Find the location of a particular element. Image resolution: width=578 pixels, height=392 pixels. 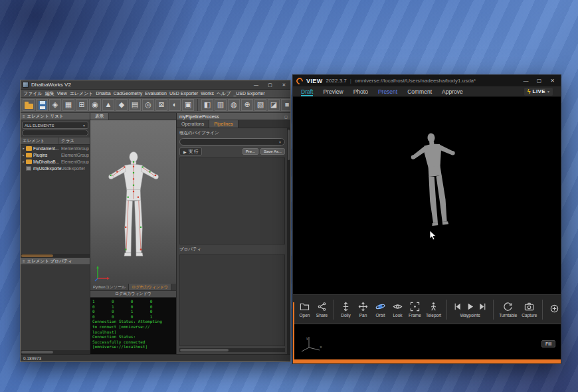

pipeline-properties-area is located at coordinates (233, 300).